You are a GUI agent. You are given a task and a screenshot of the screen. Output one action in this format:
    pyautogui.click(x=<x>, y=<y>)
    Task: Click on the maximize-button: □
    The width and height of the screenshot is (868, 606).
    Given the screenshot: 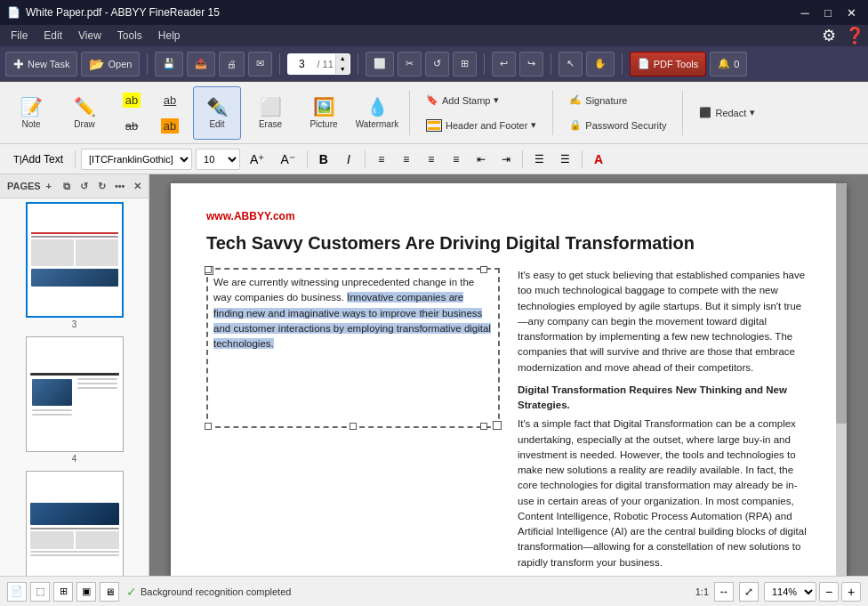 What is the action you would take?
    pyautogui.click(x=828, y=12)
    